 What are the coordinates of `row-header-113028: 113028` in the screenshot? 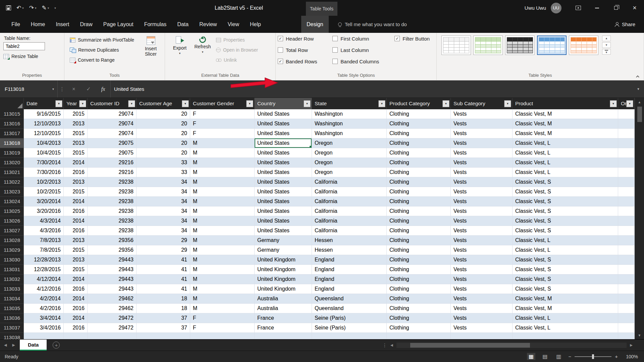 It's located at (12, 241).